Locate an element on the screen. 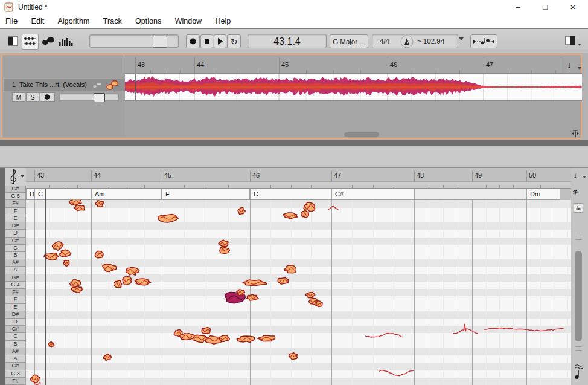 This screenshot has width=588, height=385. mute-button: M is located at coordinates (19, 97).